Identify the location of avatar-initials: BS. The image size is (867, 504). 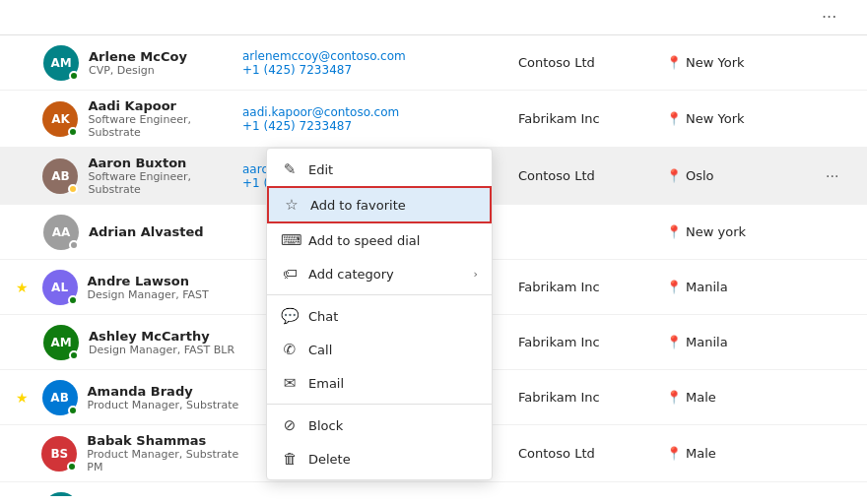
(59, 454).